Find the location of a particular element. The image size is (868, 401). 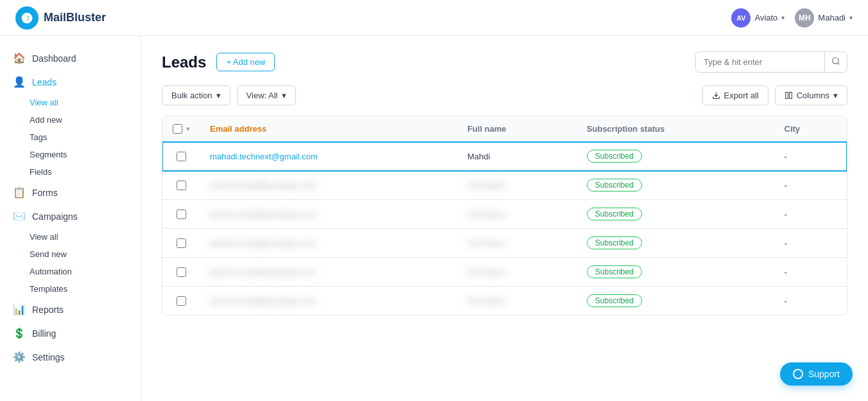

sidebar-sub-item-send-new: Send new is located at coordinates (85, 254).